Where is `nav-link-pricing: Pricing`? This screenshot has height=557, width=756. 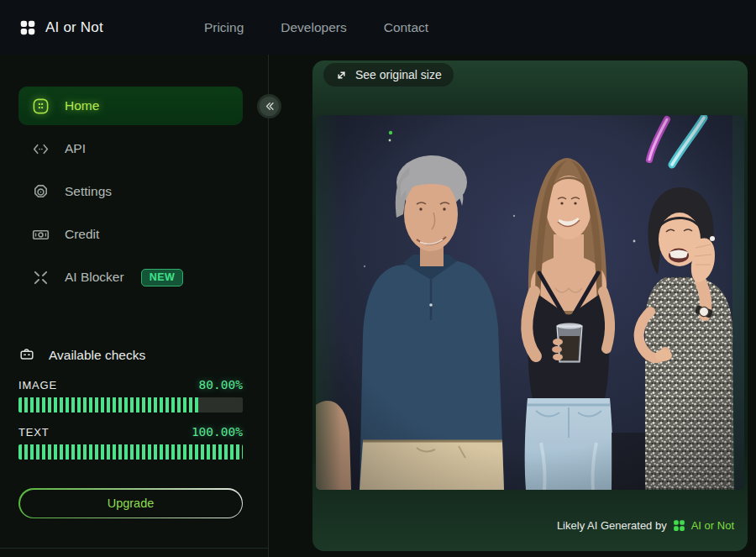 nav-link-pricing: Pricing is located at coordinates (223, 28).